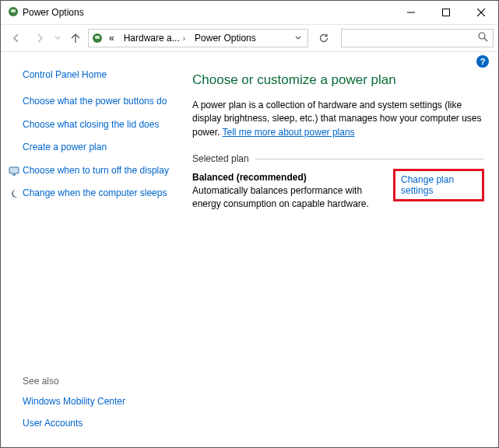 This screenshot has width=499, height=448. What do you see at coordinates (97, 38) in the screenshot?
I see `power-options-icon` at bounding box center [97, 38].